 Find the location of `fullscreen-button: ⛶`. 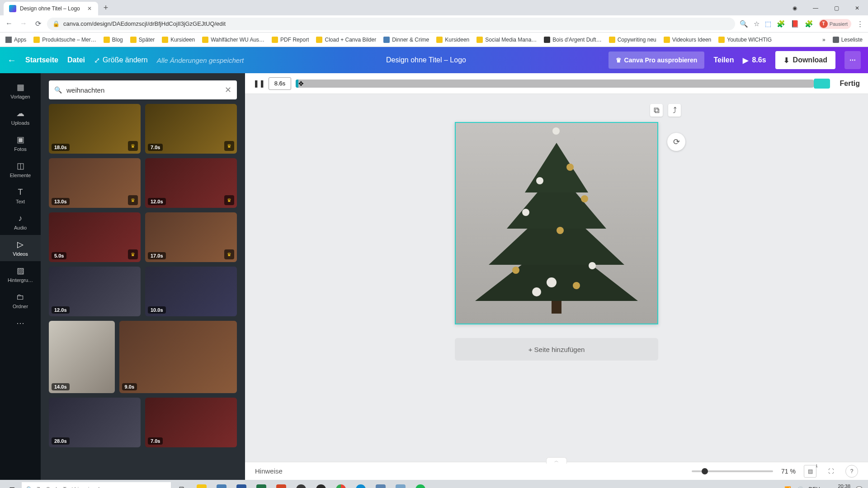

fullscreen-button: ⛶ is located at coordinates (831, 471).